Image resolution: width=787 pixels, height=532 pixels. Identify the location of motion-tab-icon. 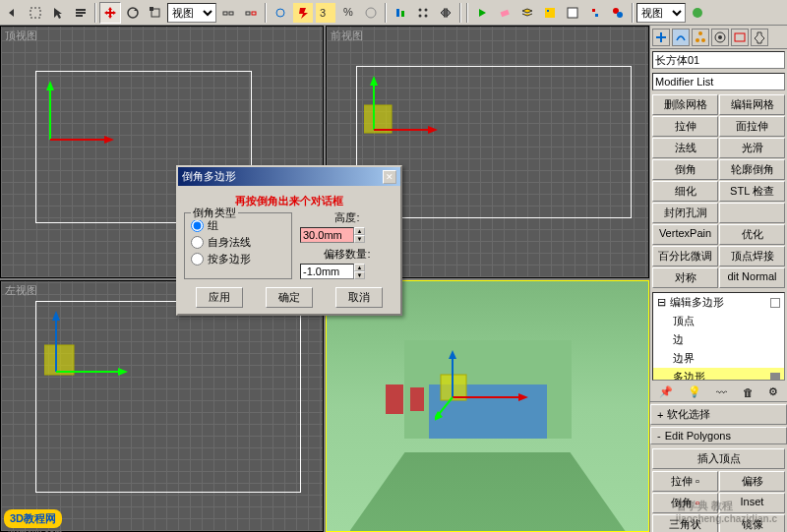
(720, 37).